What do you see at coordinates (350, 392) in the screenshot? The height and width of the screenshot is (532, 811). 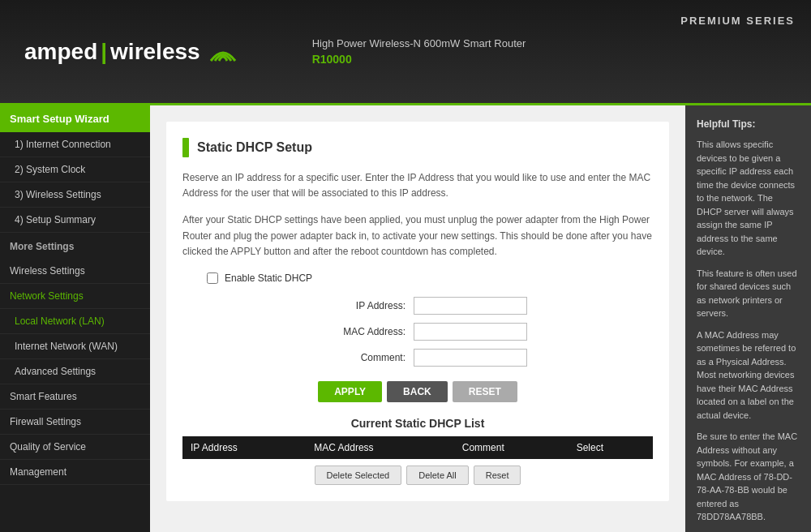 I see `apply-button: APPLY` at bounding box center [350, 392].